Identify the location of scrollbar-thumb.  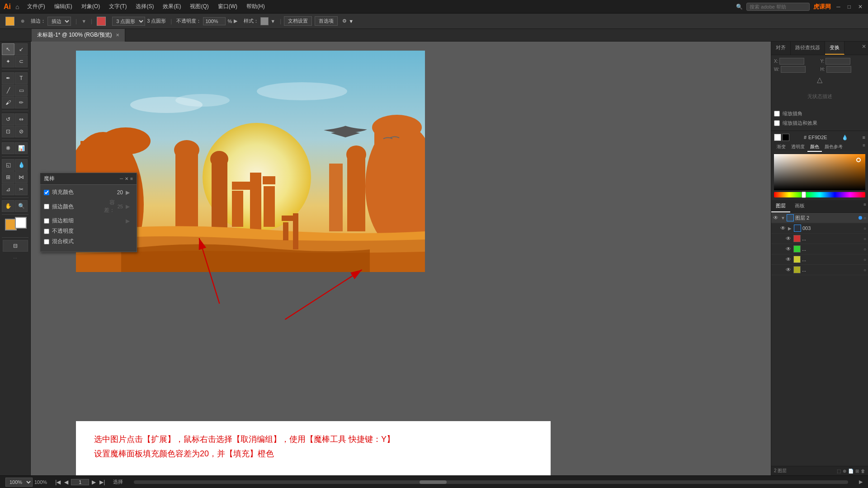
(433, 482).